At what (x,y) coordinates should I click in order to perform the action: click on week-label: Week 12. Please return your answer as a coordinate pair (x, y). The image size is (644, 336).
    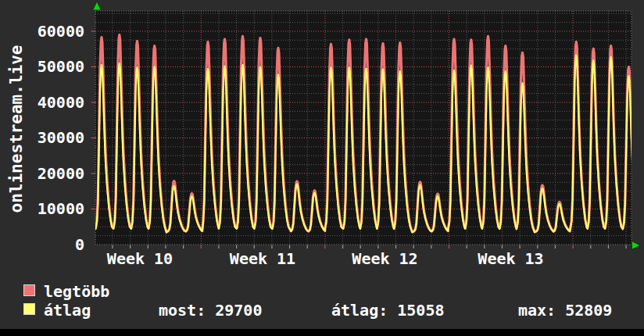
    Looking at the image, I should click on (385, 259).